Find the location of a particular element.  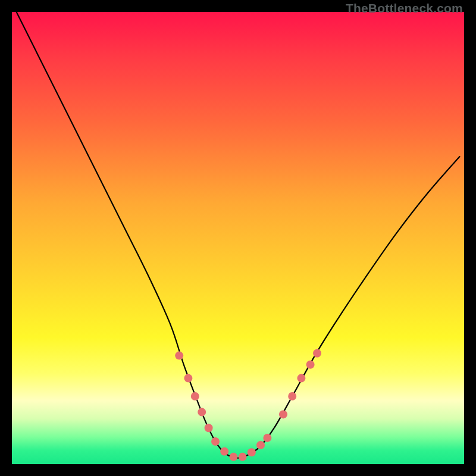

attribution-label: TheBottleneck.com is located at coordinates (405, 8).